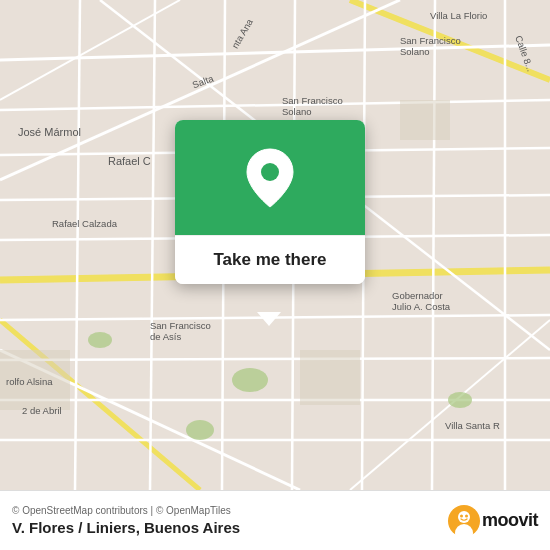 The height and width of the screenshot is (550, 550). What do you see at coordinates (42, 410) in the screenshot?
I see `map-label-2-abril: 2 de Abril` at bounding box center [42, 410].